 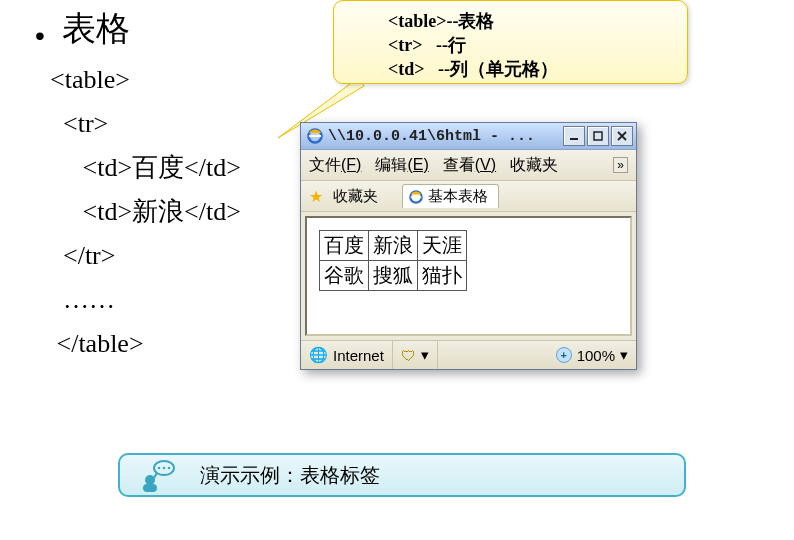 I want to click on table-row: 百度 新浪 天涯, so click(x=394, y=246).